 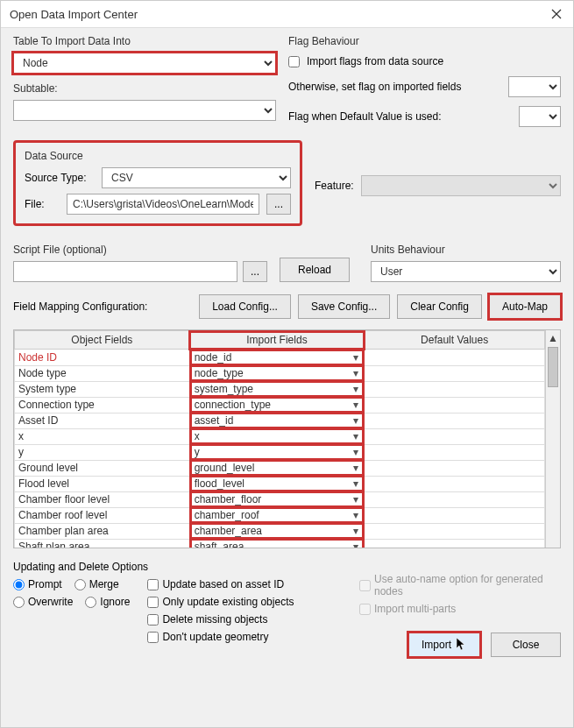 I want to click on table-row: Chamber roof levelchamber_roof▾, so click(x=280, y=515).